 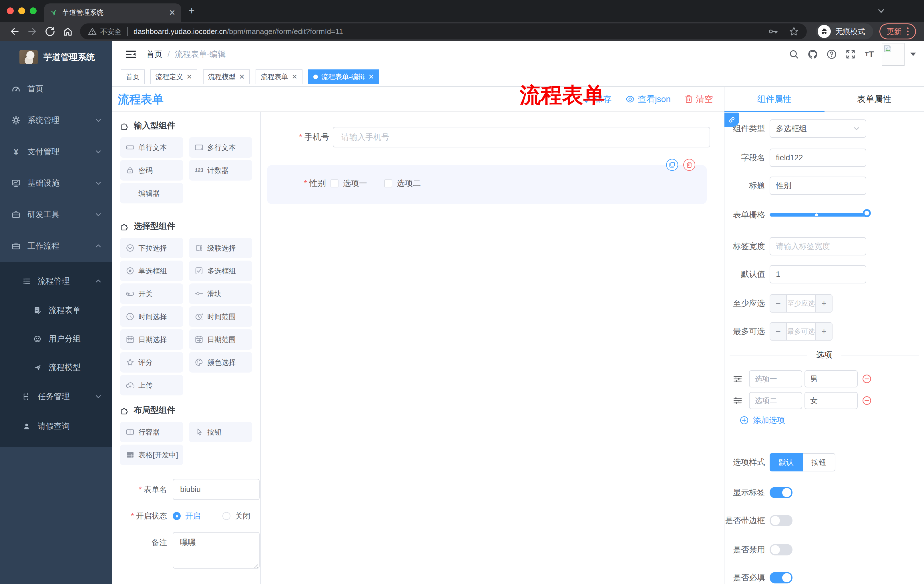 I want to click on sidebar-item-home: 首页, so click(x=56, y=89).